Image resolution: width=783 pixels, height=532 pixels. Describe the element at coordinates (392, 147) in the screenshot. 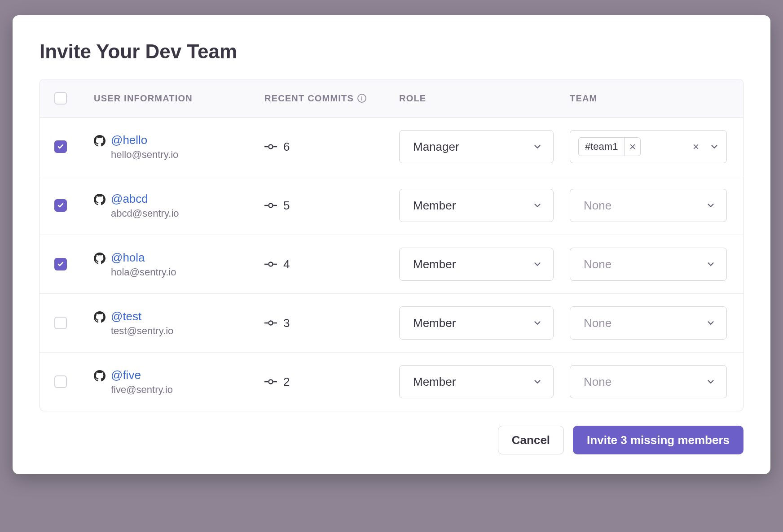

I see `table-row: @hello hello@sentry.io 6 Manager #team1` at that location.